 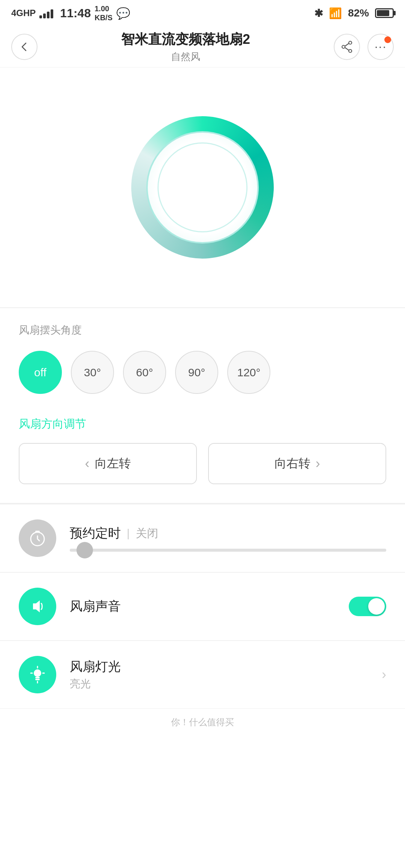 I want to click on sound-icon, so click(x=38, y=606).